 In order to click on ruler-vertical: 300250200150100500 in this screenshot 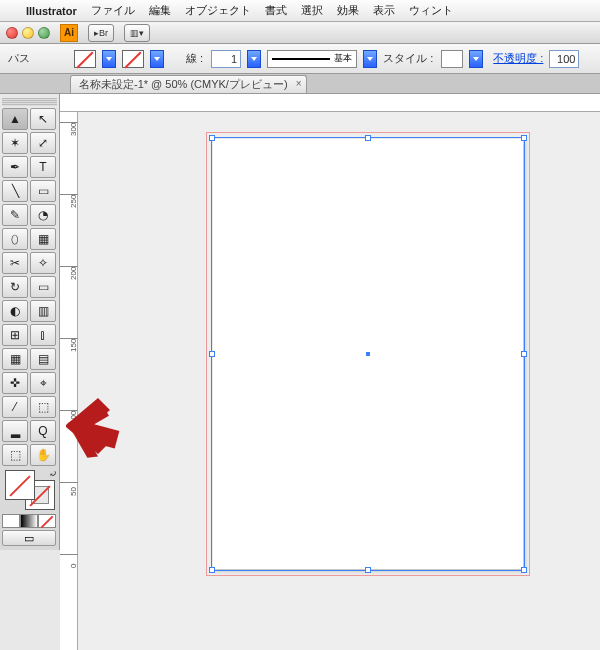, I will do `click(69, 381)`.